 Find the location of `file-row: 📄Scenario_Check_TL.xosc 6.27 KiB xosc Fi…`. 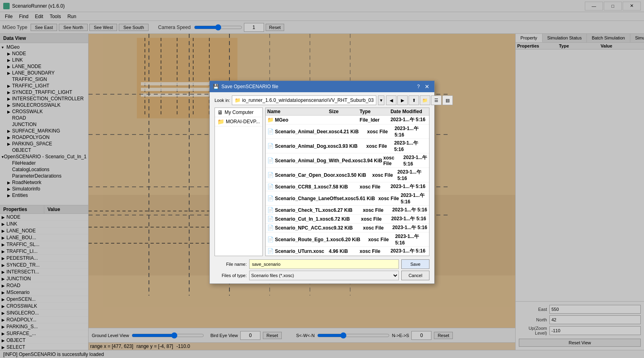

file-row: 📄Scenario_Check_TL.xosc 6.27 KiB xosc Fi… is located at coordinates (347, 210).